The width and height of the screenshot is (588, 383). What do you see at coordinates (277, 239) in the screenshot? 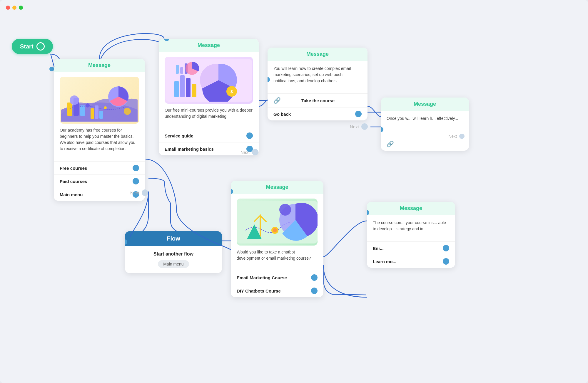
I see `card-5: Message` at bounding box center [277, 239].